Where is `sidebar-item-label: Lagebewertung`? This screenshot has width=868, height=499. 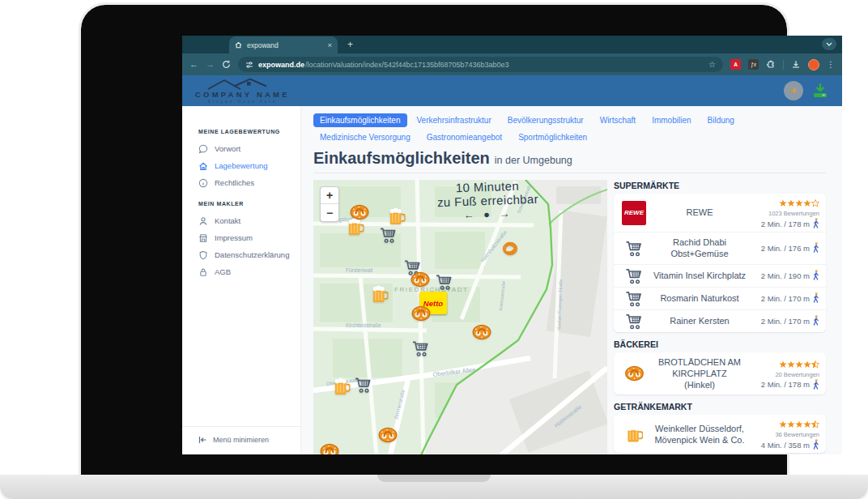 sidebar-item-label: Lagebewertung is located at coordinates (241, 165).